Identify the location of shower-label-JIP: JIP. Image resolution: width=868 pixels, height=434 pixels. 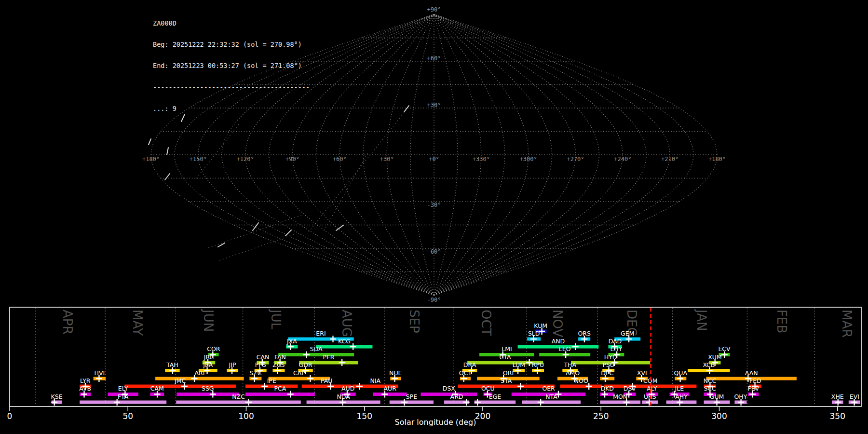
(232, 365).